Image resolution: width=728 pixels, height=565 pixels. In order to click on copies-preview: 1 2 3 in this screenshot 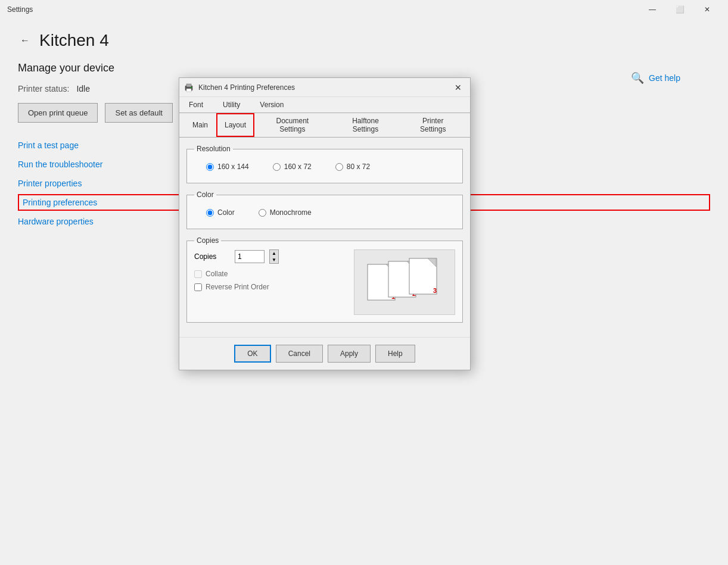, I will do `click(405, 282)`.